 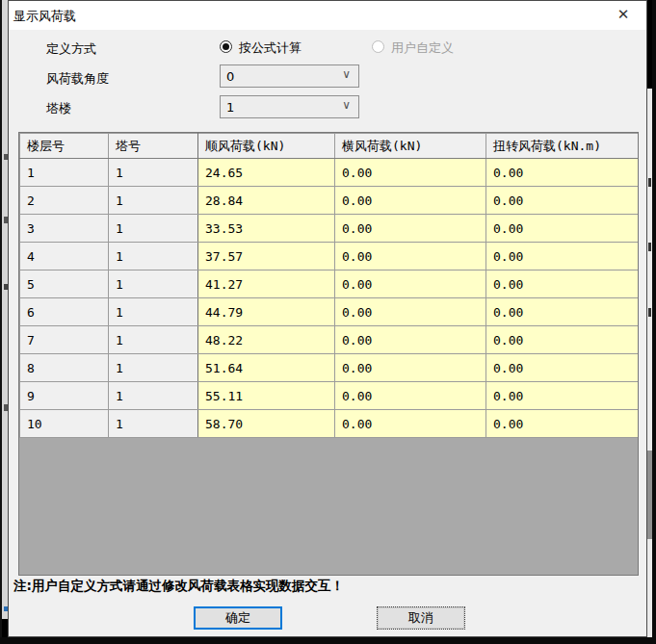 What do you see at coordinates (329, 424) in the screenshot?
I see `table-row: 10 1 58.70 0.00 0.00` at bounding box center [329, 424].